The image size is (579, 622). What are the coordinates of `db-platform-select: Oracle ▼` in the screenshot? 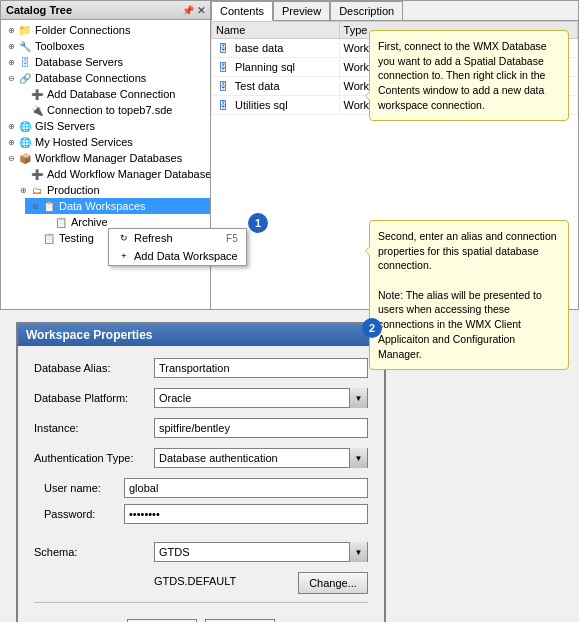 It's located at (261, 398).